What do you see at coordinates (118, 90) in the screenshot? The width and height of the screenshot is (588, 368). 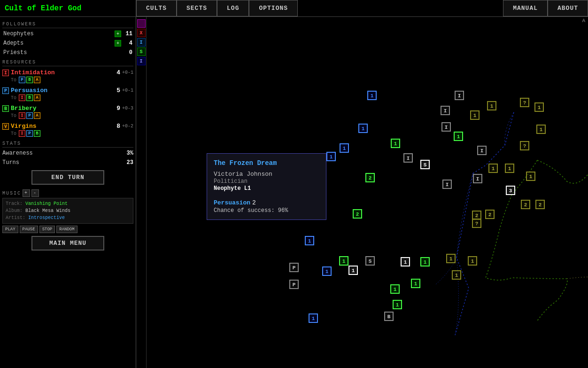 I see `persuasion-value: 5` at bounding box center [118, 90].